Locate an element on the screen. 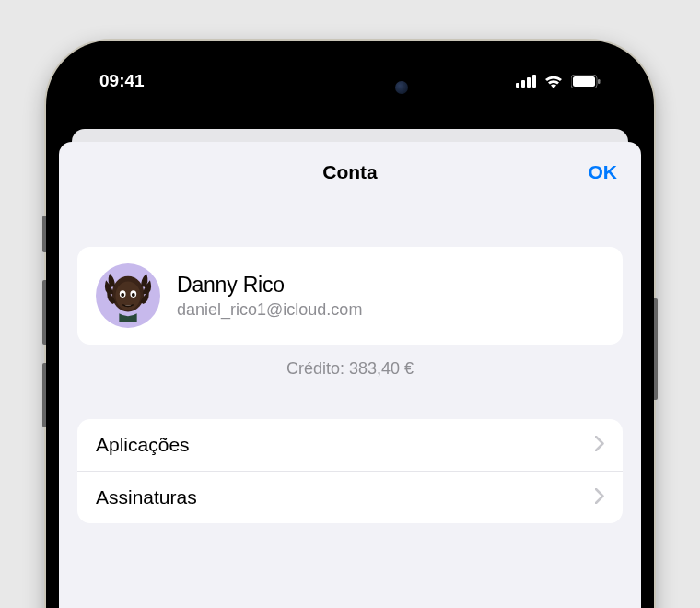  status-indicators is located at coordinates (558, 81).